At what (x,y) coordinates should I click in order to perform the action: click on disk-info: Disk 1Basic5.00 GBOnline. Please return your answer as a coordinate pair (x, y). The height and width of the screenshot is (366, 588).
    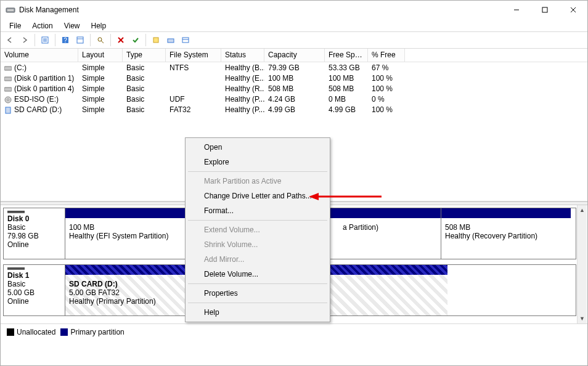
    Looking at the image, I should click on (35, 290).